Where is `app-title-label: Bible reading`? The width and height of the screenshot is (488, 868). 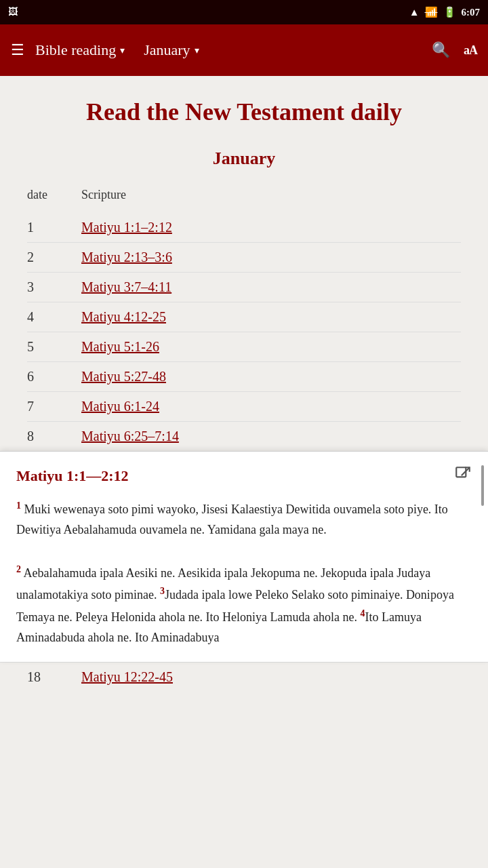 app-title-label: Bible reading is located at coordinates (76, 50).